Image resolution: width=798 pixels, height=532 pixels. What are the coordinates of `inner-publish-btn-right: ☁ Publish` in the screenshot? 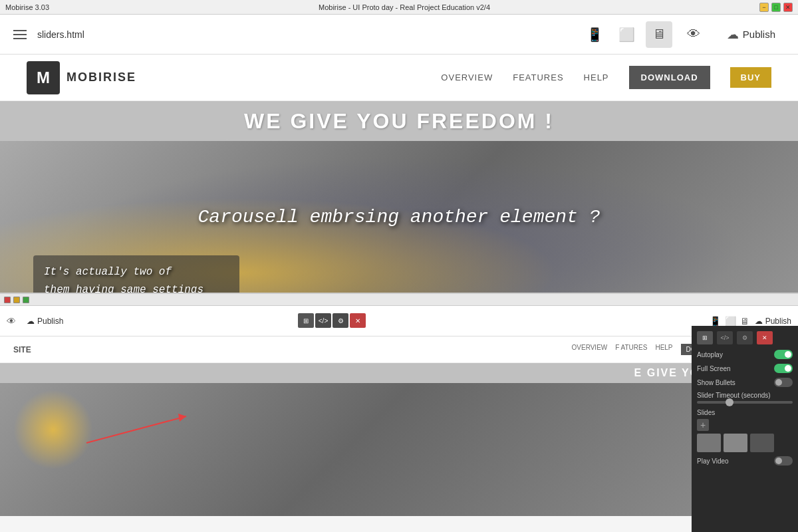 It's located at (773, 321).